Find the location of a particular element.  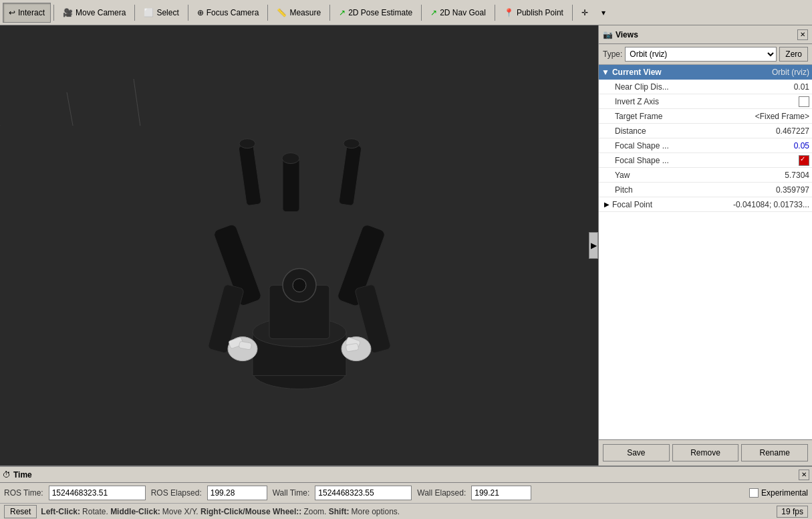

focal-shape-1-label: Focal Shape ... is located at coordinates (704, 146).